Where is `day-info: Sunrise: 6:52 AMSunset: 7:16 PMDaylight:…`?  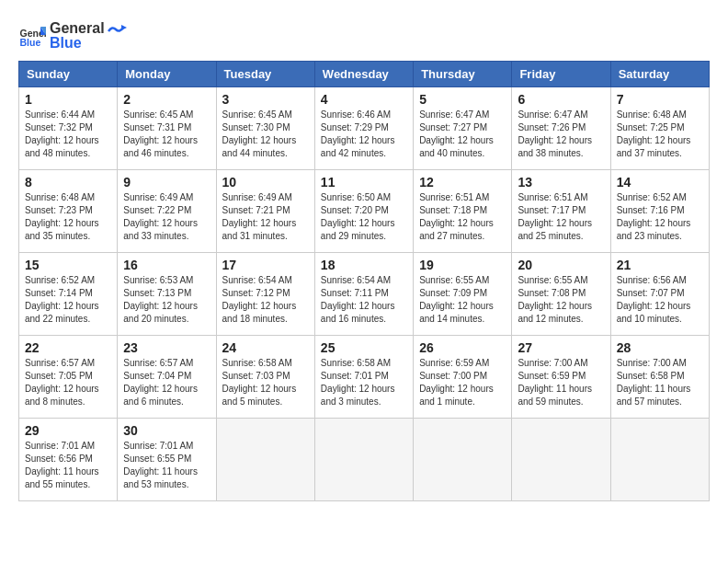 day-info: Sunrise: 6:52 AMSunset: 7:16 PMDaylight:… is located at coordinates (660, 217).